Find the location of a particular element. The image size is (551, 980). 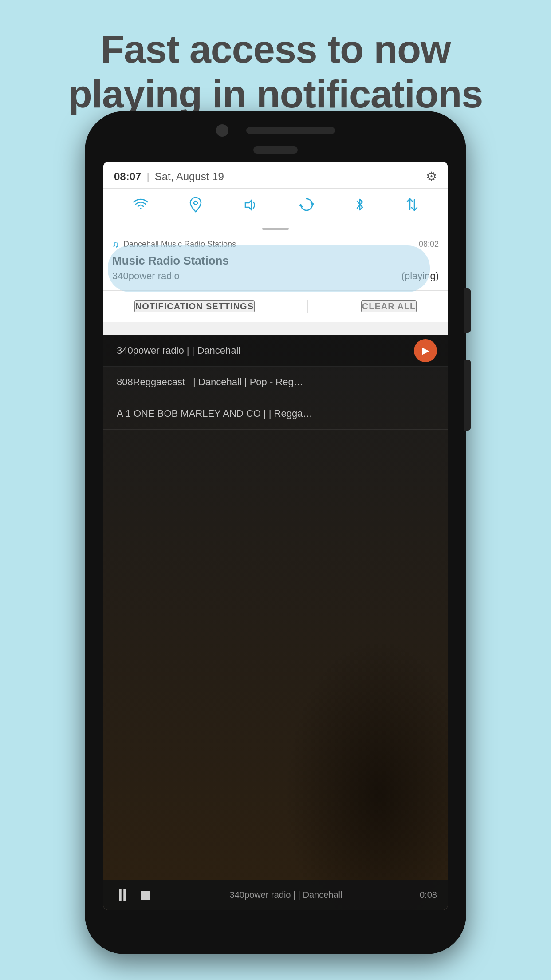

notif-body: 340power radio (playing) is located at coordinates (276, 276).